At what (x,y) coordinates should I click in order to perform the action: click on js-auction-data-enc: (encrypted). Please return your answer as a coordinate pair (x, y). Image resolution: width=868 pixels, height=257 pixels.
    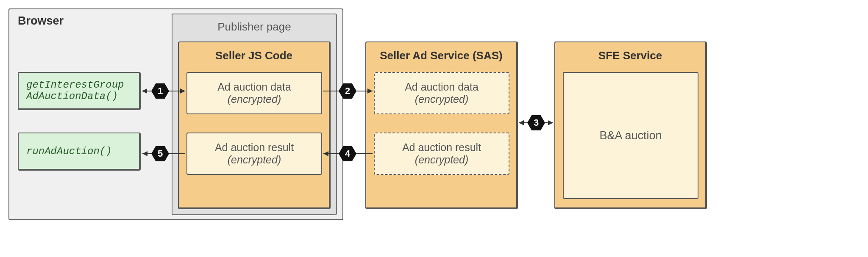
    Looking at the image, I should click on (254, 99).